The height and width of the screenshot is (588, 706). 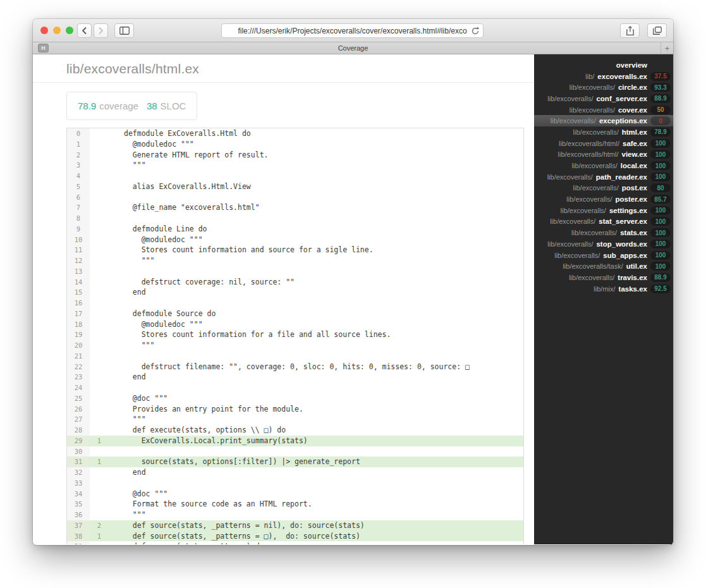 I want to click on code-line-row: 23 end, so click(x=295, y=377).